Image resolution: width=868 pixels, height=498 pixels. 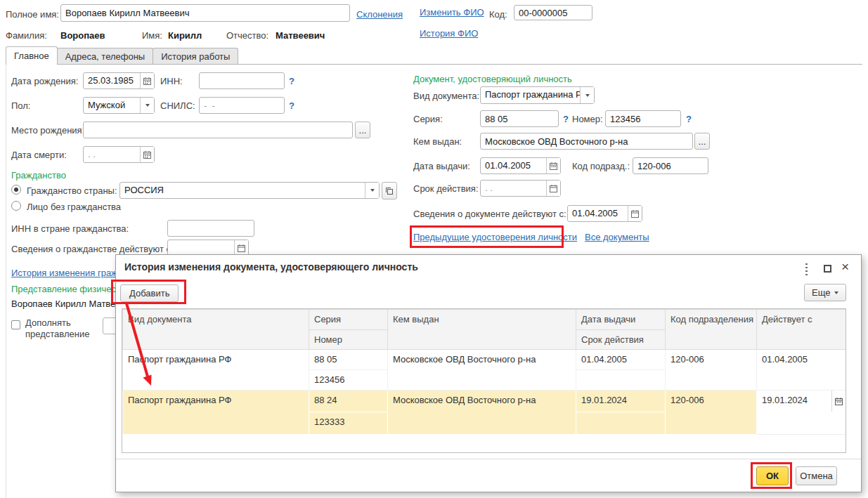 I want to click on doc-valid-from-input: 01.04.2005, so click(x=604, y=214).